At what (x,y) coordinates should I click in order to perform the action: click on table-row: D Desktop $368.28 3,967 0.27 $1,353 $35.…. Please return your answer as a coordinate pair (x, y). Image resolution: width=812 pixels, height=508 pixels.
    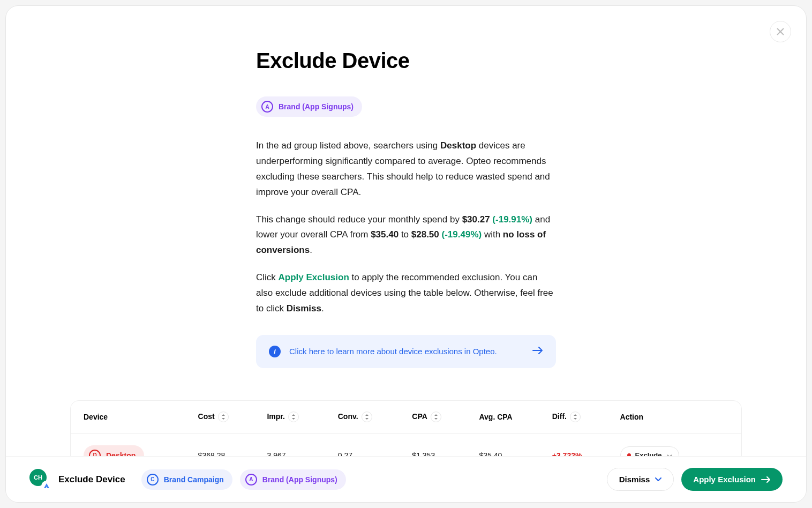
    Looking at the image, I should click on (406, 445).